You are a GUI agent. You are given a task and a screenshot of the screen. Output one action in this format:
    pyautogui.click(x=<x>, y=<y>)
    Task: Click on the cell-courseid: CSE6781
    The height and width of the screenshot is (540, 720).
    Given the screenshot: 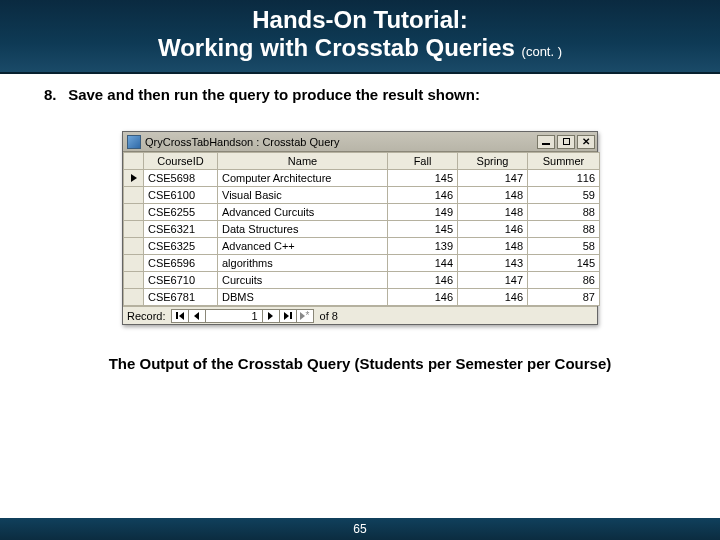 What is the action you would take?
    pyautogui.click(x=181, y=298)
    